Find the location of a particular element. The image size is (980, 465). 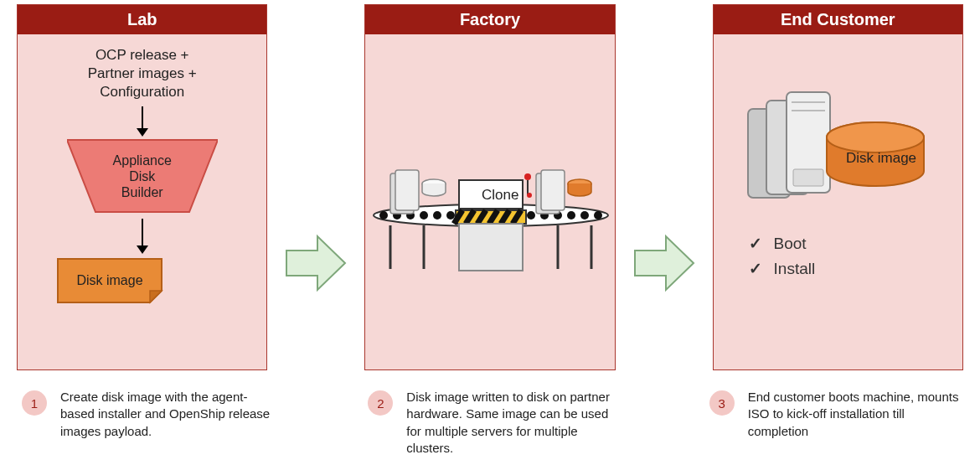

caption-text: Disk image written to disk on partner ha… is located at coordinates (514, 422).